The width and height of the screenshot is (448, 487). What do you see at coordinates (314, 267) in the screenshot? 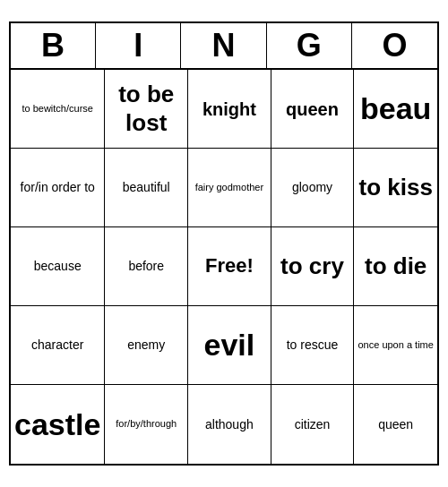
I see `bingo-cell: to cry` at bounding box center [314, 267].